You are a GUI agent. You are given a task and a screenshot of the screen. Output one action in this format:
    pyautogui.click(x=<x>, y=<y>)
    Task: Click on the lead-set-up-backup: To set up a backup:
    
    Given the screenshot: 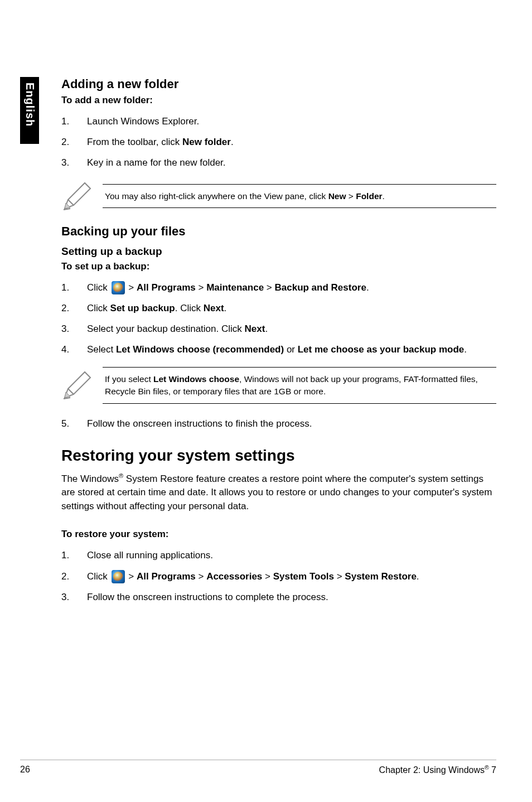 What is the action you would take?
    pyautogui.click(x=279, y=267)
    